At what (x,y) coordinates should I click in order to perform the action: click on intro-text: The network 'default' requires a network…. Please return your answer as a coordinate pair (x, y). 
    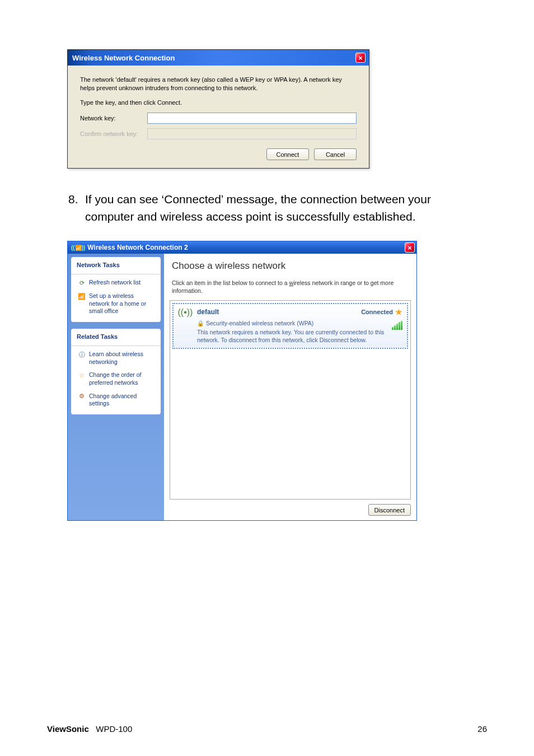
    Looking at the image, I should click on (218, 84).